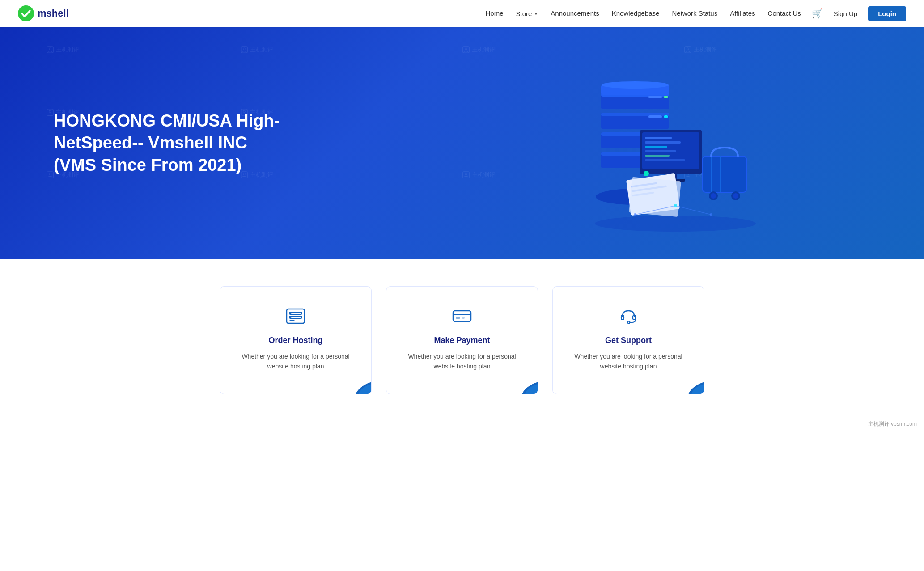  Describe the element at coordinates (53, 13) in the screenshot. I see `brand-name: mshell` at that location.